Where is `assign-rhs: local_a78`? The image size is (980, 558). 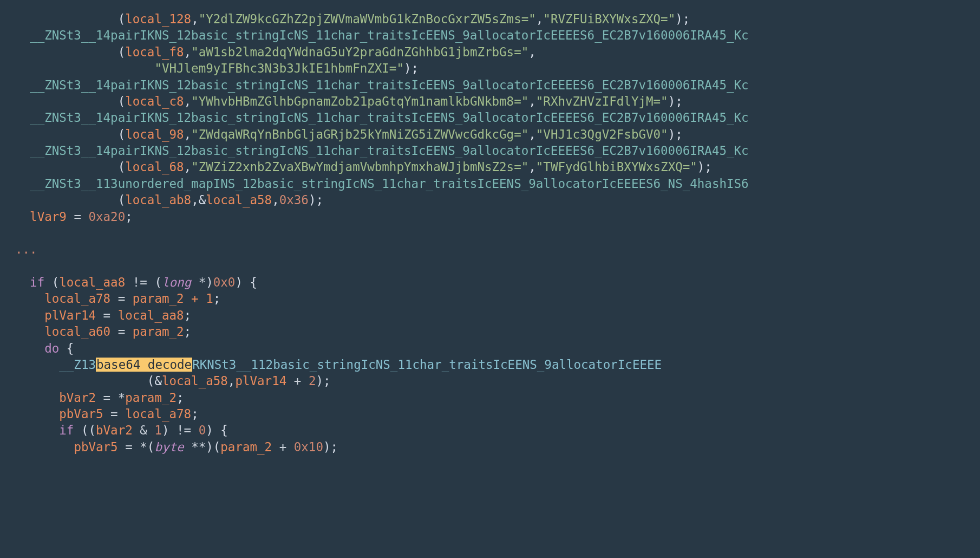 assign-rhs: local_a78 is located at coordinates (158, 414).